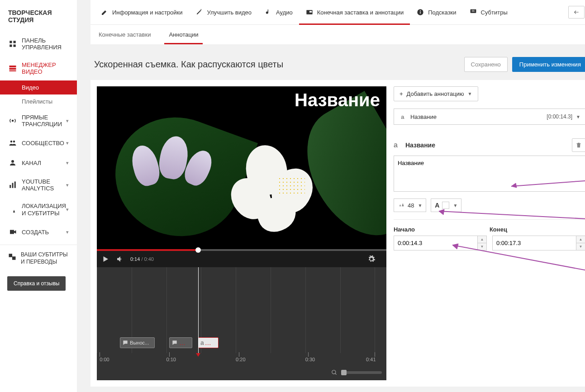  What do you see at coordinates (38, 259) in the screenshot?
I see `sidebar-item-translations: ВАШИ СУБТИТРЫ И ПЕРЕВОДЫ` at bounding box center [38, 259].